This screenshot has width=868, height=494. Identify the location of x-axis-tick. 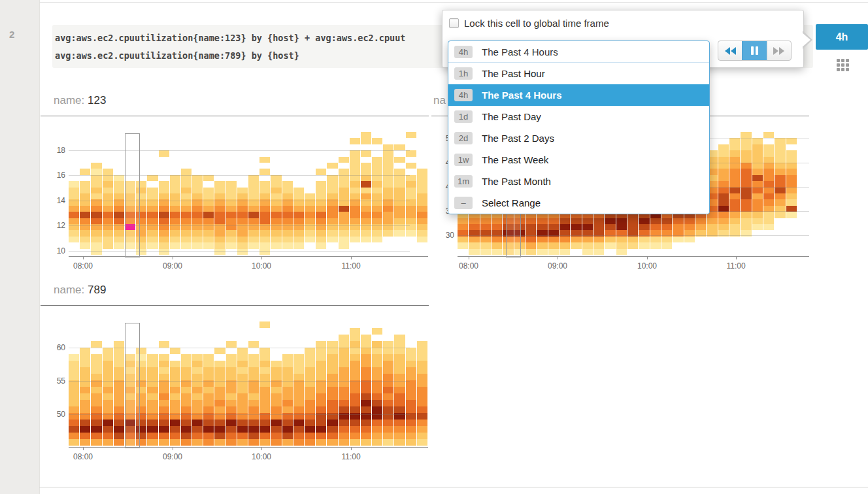
(558, 257).